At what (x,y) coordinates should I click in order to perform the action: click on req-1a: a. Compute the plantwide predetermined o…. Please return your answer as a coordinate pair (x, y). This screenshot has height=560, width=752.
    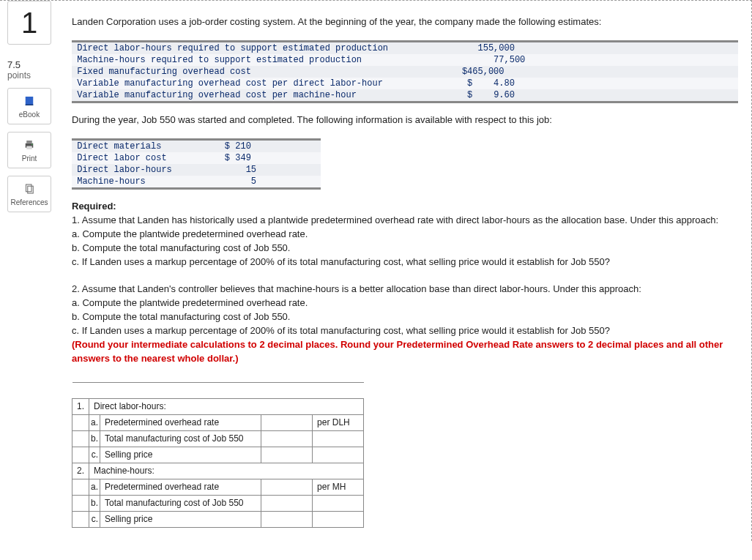
    Looking at the image, I should click on (190, 234).